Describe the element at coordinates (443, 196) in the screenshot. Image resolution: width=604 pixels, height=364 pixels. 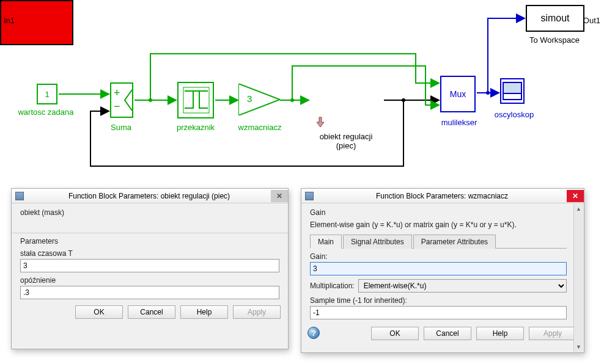
I see `dialog-wzmacniacz-titlebar: Function Block Parameters: wzmacniacz ✕` at that location.